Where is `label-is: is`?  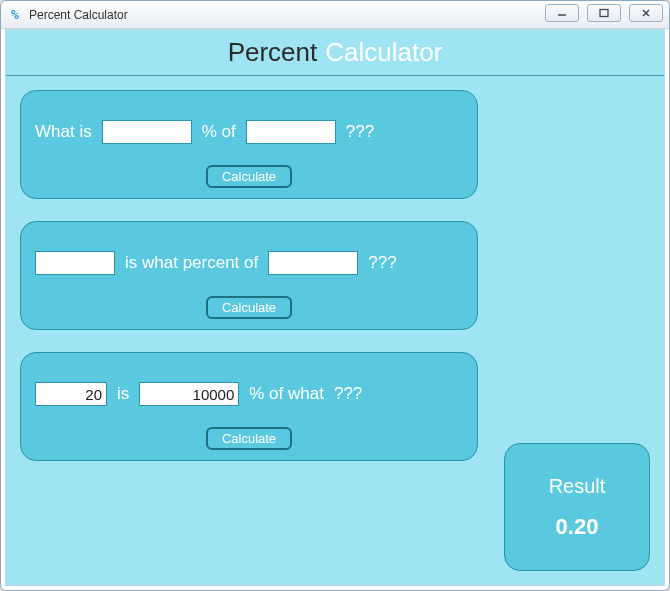 label-is: is is located at coordinates (123, 394).